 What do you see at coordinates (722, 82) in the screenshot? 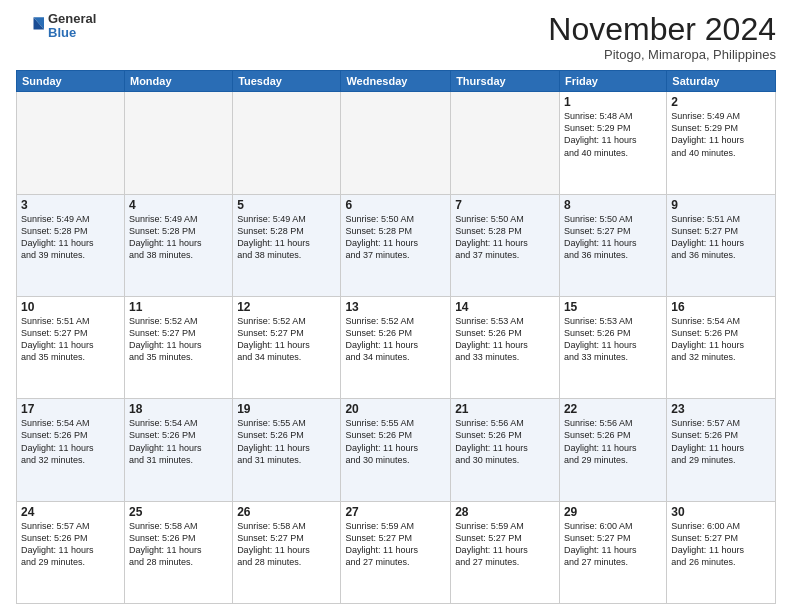
I see `weekday-header-saturday: Saturday` at bounding box center [722, 82].